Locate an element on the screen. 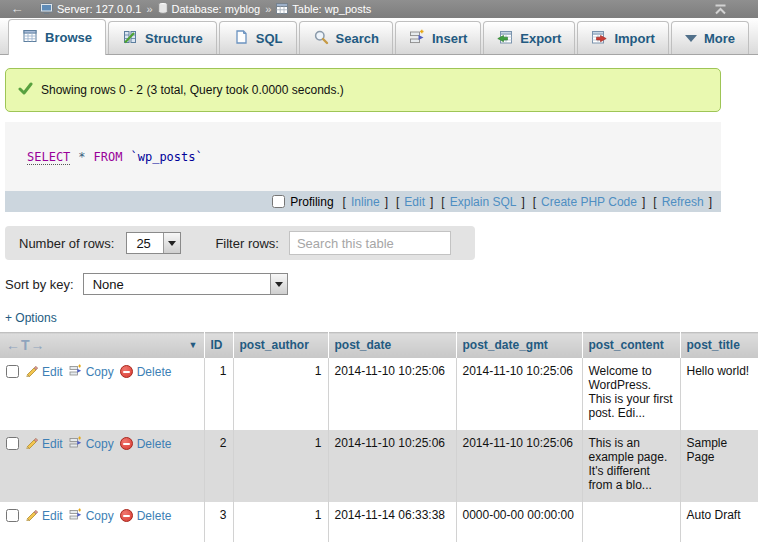 This screenshot has height=542, width=758. tab-label: Export is located at coordinates (540, 38).